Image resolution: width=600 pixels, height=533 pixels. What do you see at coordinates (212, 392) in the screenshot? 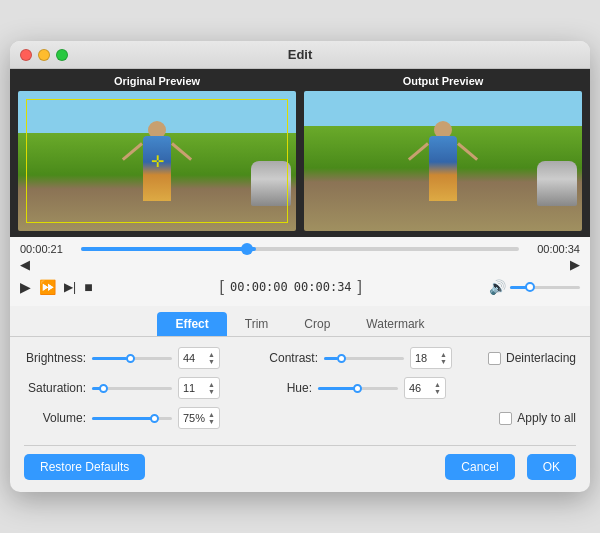
I see `saturation-down: ▼` at bounding box center [212, 392].